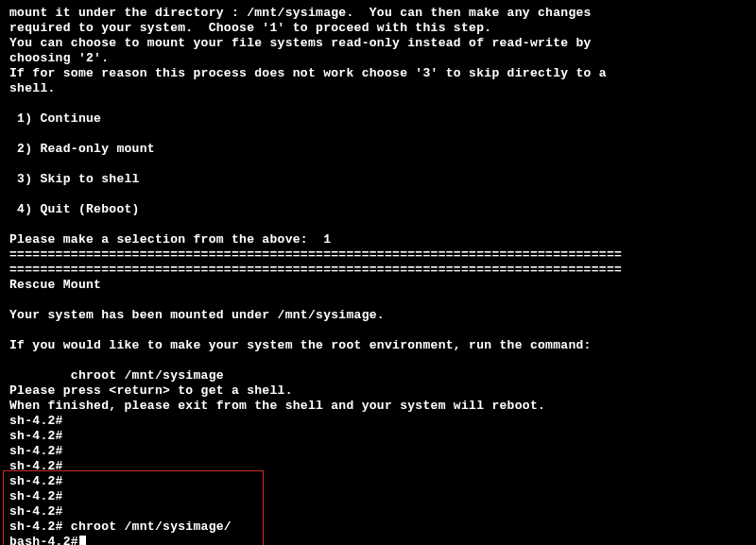 The height and width of the screenshot is (545, 756). I want to click on menu-option-quit: 4) Quit (Reboot), so click(378, 210).